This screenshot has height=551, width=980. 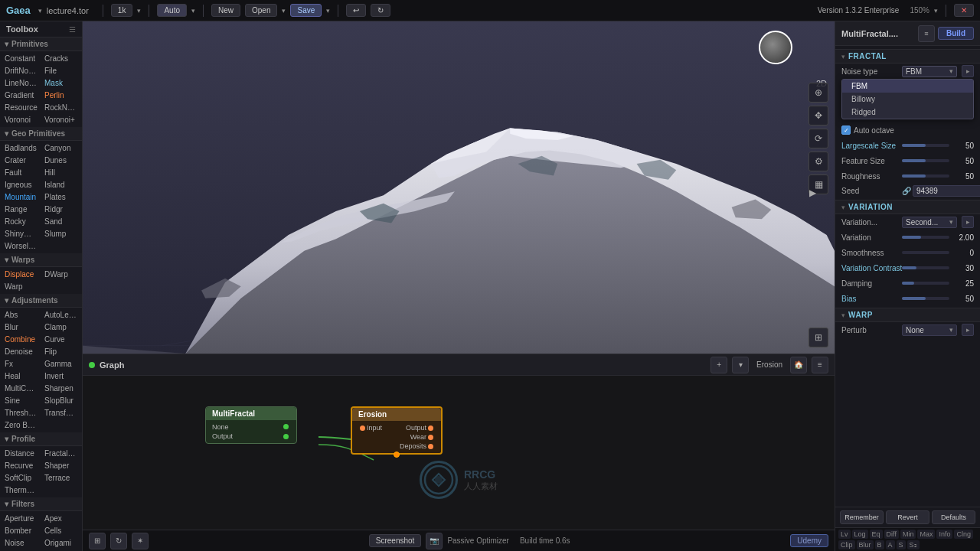 What do you see at coordinates (226, 11) in the screenshot?
I see `new-btn: New` at bounding box center [226, 11].